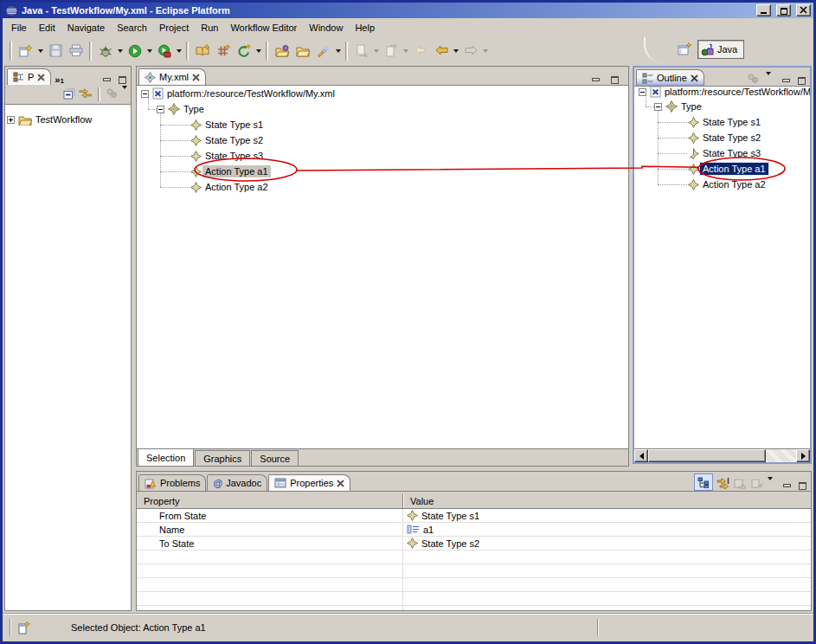 The height and width of the screenshot is (644, 816). I want to click on debug-button, so click(106, 51).